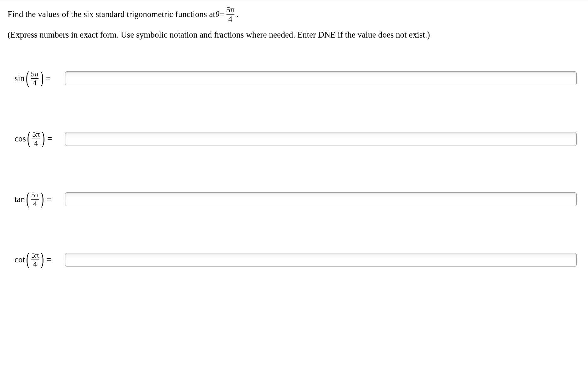 This screenshot has height=377, width=588. Describe the element at coordinates (35, 78) in the screenshot. I see `arg-fraction-sin: 5π 4` at that location.